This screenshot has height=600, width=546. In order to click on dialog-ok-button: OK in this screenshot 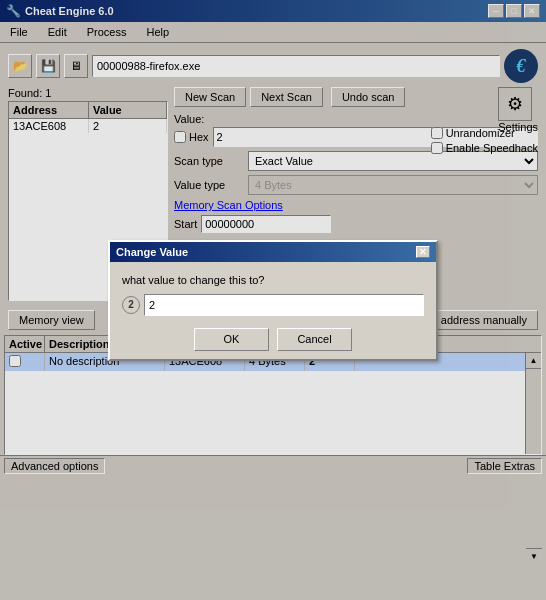, I will do `click(232, 340)`.